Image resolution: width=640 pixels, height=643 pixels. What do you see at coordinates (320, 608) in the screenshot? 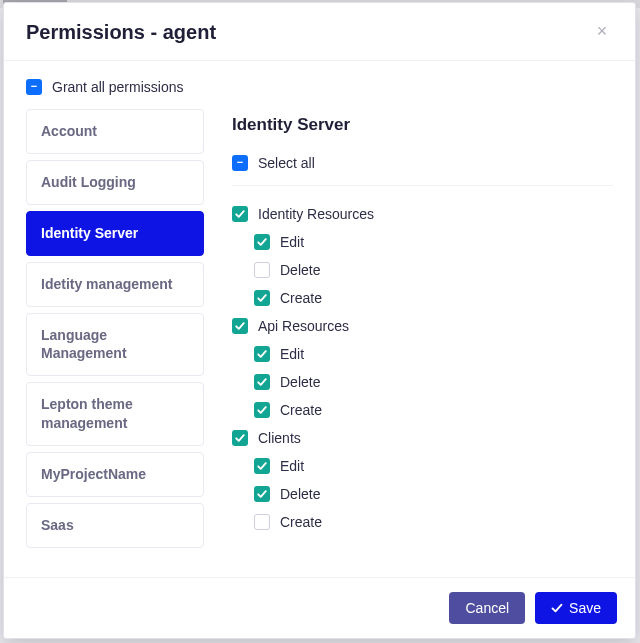
I see `modal-footer: Cancel Save` at bounding box center [320, 608].